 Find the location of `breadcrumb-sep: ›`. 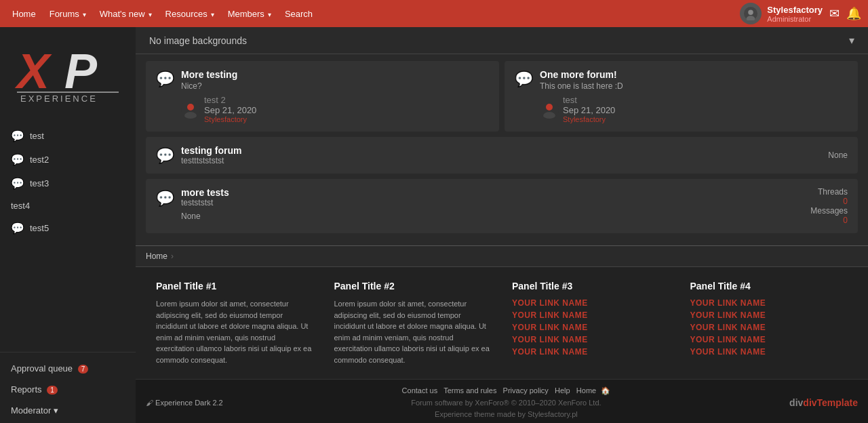

breadcrumb-sep: › is located at coordinates (172, 256).